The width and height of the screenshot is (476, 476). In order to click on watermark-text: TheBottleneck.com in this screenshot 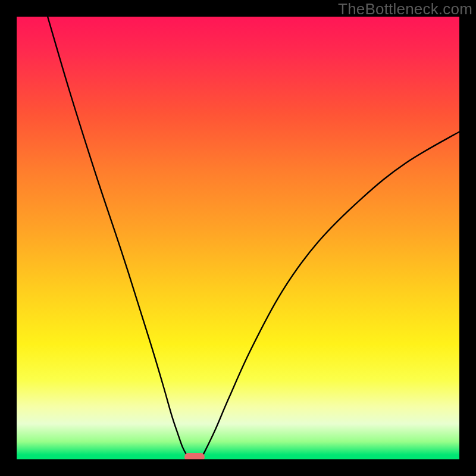, I will do `click(405, 10)`.